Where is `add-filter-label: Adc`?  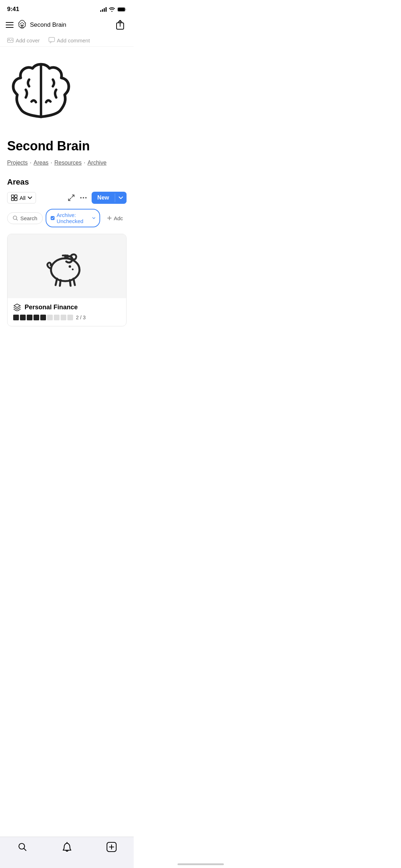
add-filter-label: Adc is located at coordinates (118, 218).